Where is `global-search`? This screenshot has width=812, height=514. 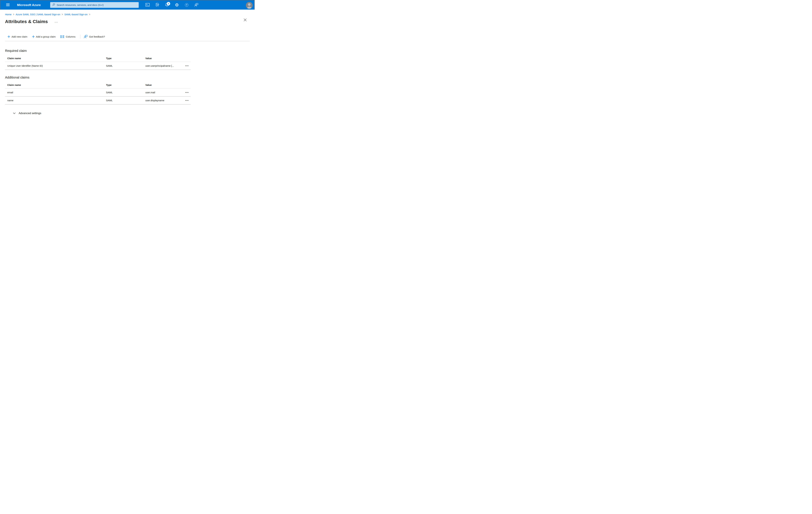 global-search is located at coordinates (94, 5).